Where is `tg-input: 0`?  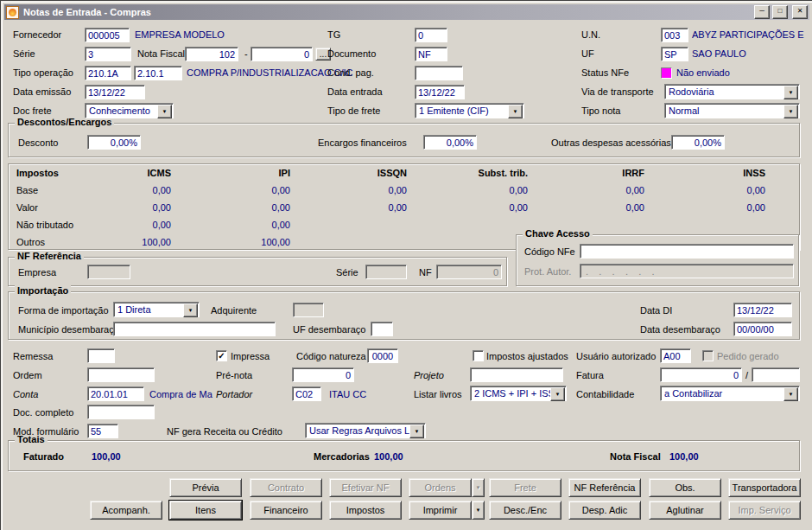 tg-input: 0 is located at coordinates (431, 35).